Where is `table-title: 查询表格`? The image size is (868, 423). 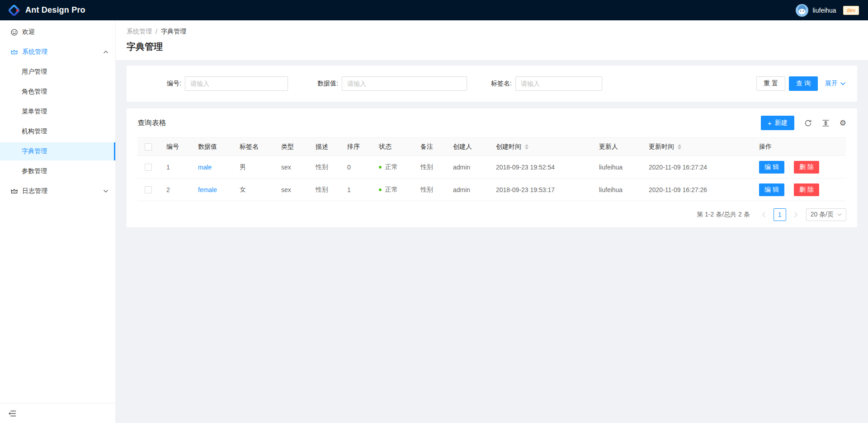 table-title: 查询表格 is located at coordinates (152, 123).